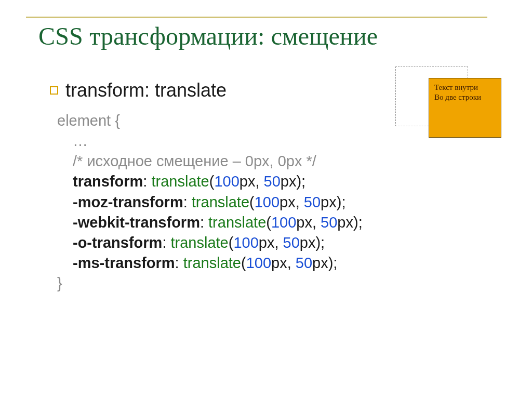 Image resolution: width=532 pixels, height=399 pixels. Describe the element at coordinates (257, 17) in the screenshot. I see `title-divider` at that location.